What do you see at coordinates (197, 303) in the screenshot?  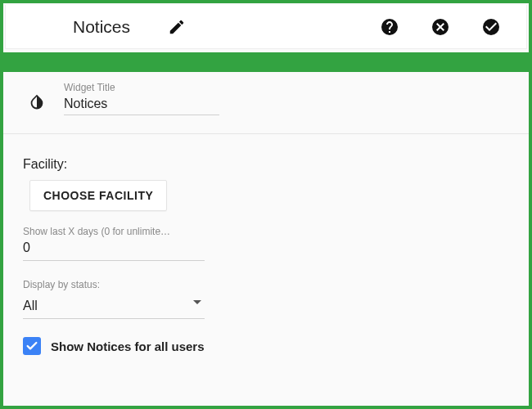 I see `chevron-down-icon` at bounding box center [197, 303].